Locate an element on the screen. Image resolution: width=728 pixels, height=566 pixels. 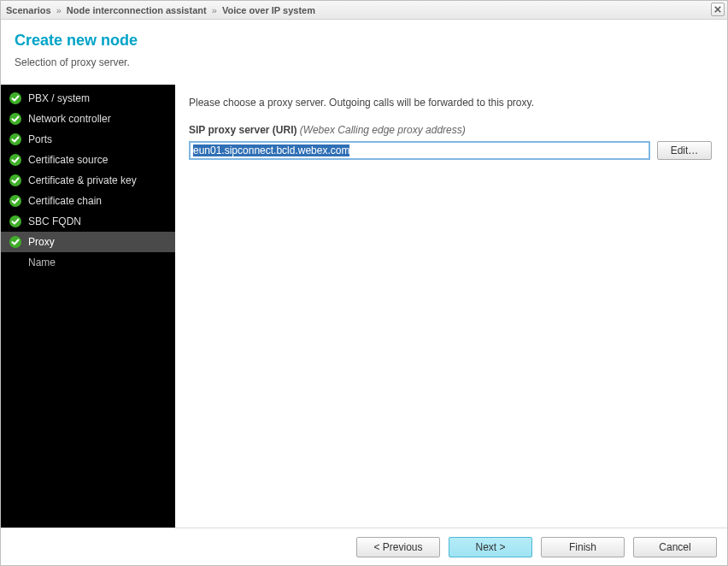
finish-button: Finish is located at coordinates (583, 547).